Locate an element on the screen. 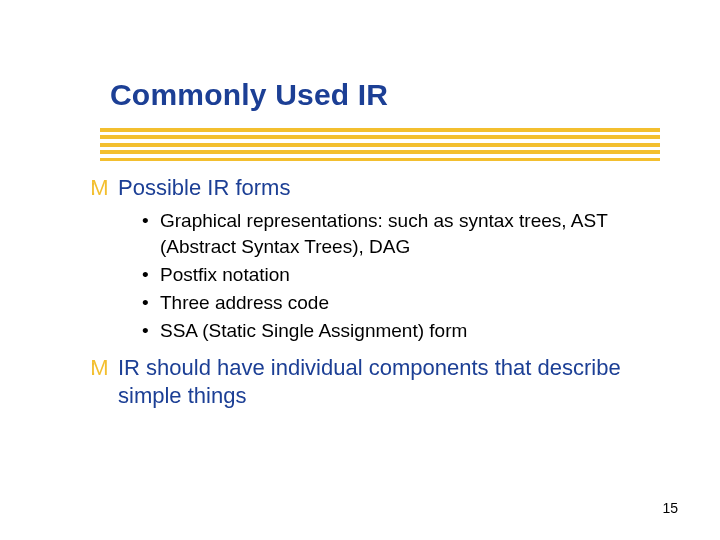 The image size is (720, 540). sub-bullet-text: Three address code is located at coordinates (244, 303).